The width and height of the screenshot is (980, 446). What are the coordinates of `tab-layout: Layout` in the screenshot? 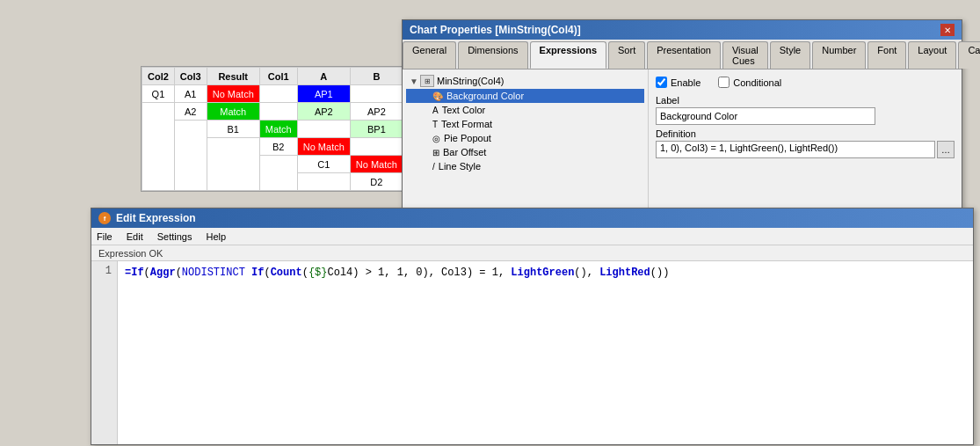 It's located at (932, 55).